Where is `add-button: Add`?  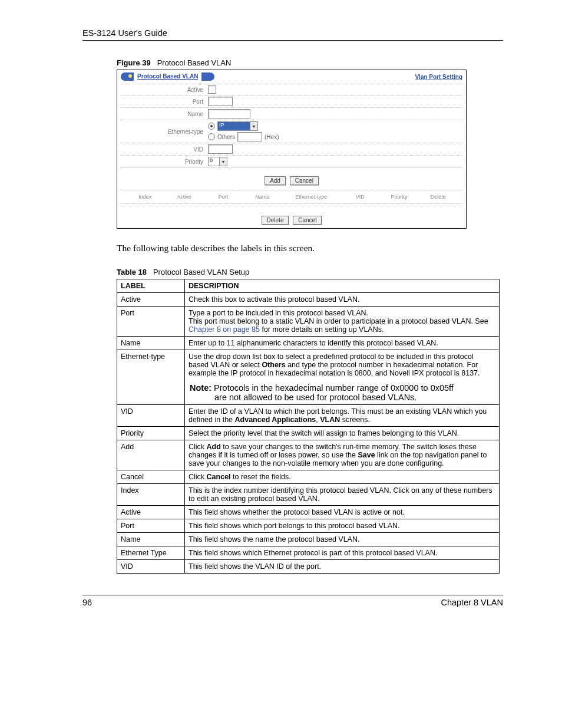 add-button: Add is located at coordinates (275, 180).